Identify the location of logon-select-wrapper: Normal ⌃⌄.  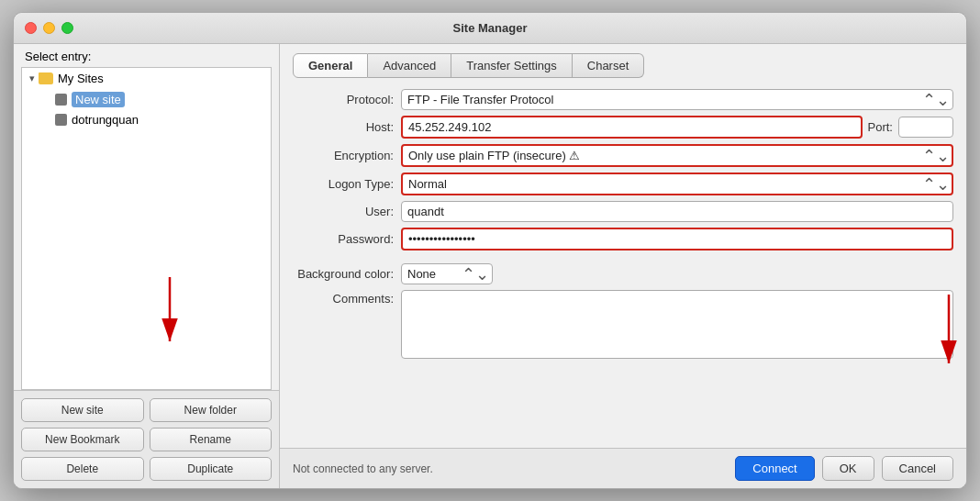
(677, 184).